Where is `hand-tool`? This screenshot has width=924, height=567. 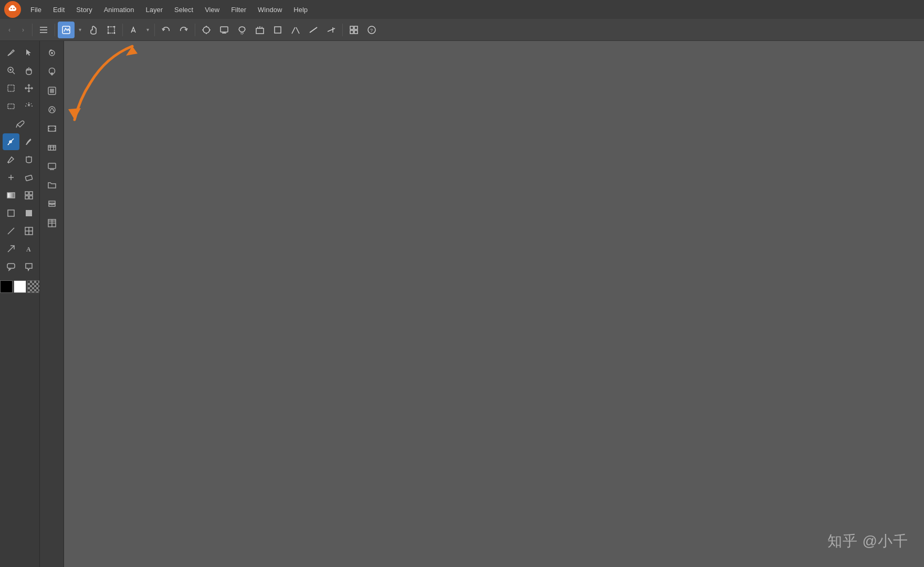
hand-tool is located at coordinates (29, 70).